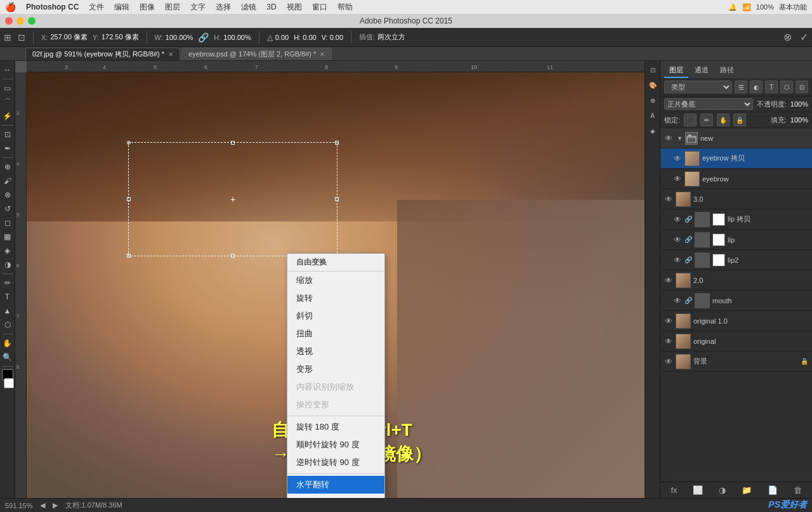 Image resolution: width=812 pixels, height=512 pixels. Describe the element at coordinates (799, 104) in the screenshot. I see `opacity-value: 100%` at that location.